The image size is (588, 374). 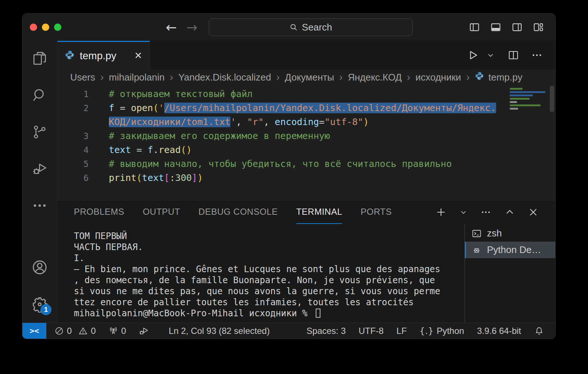 What do you see at coordinates (306, 178) in the screenshot?
I see `code-line: 6print(text[:300])` at bounding box center [306, 178].